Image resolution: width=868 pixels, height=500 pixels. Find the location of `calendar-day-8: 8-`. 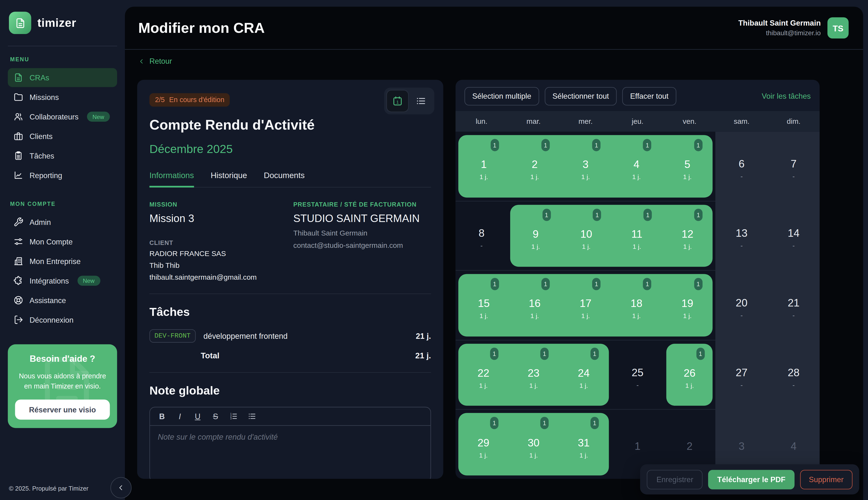

calendar-day-8: 8- is located at coordinates (482, 236).